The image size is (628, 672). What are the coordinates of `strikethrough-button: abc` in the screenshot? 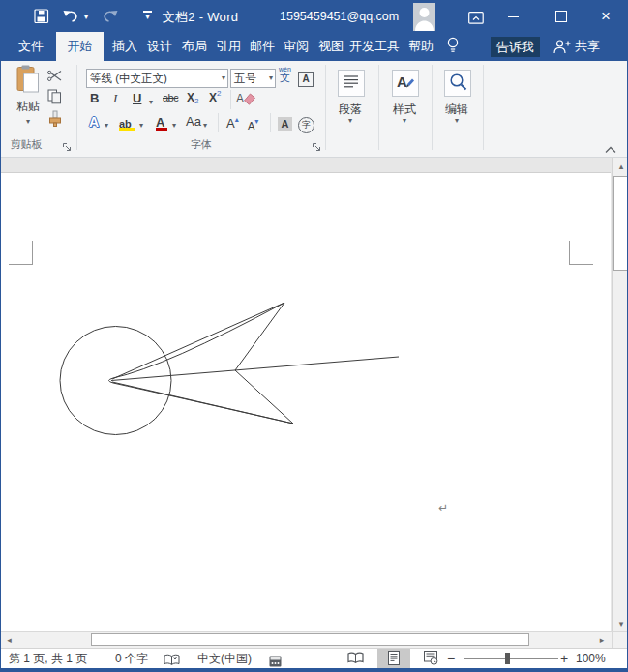 It's located at (170, 99).